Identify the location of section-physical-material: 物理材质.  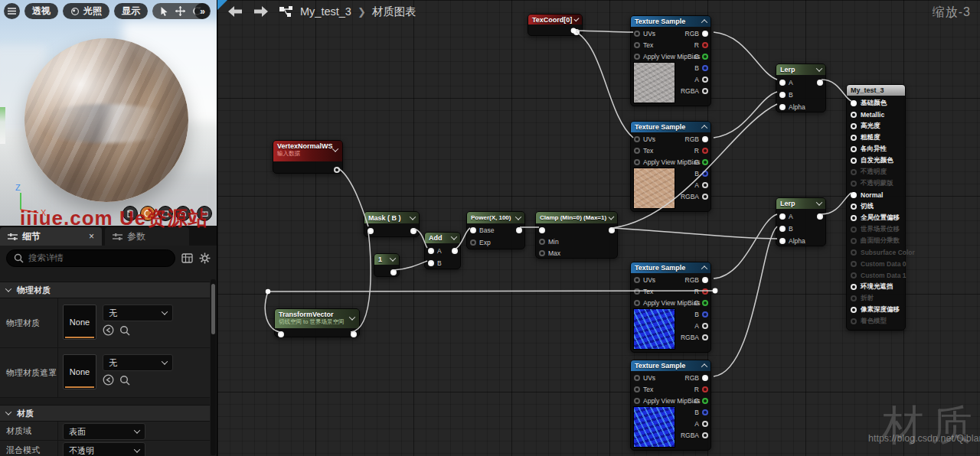
(105, 290).